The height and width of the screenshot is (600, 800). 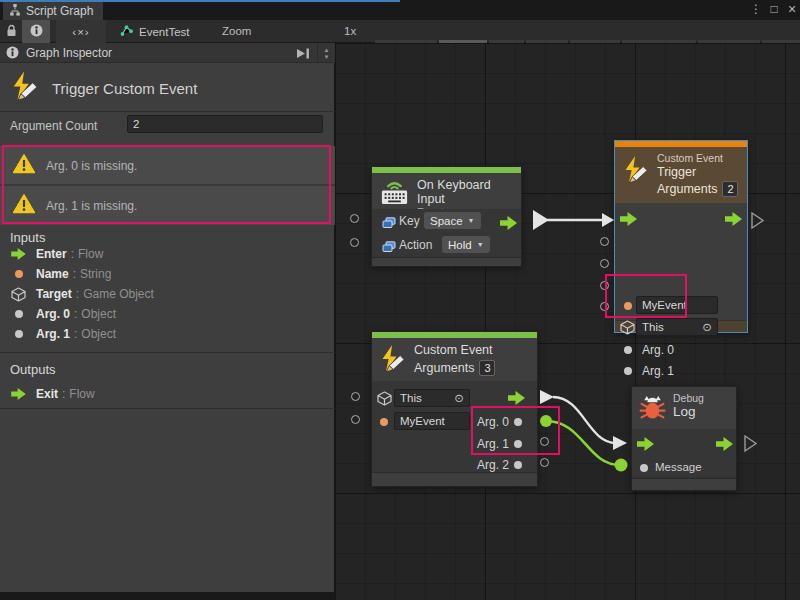 What do you see at coordinates (756, 10) in the screenshot?
I see `kebab-menu-icon: ⋮` at bounding box center [756, 10].